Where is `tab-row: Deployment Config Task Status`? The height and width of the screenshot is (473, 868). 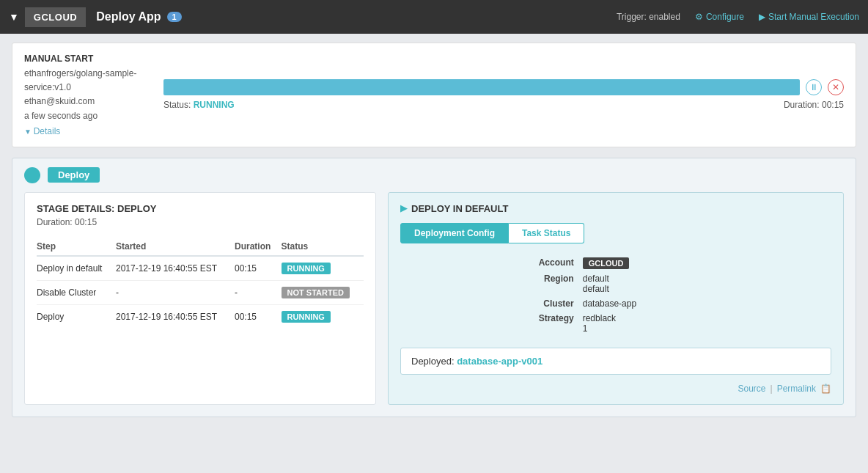
tab-row: Deployment Config Task Status is located at coordinates (616, 233).